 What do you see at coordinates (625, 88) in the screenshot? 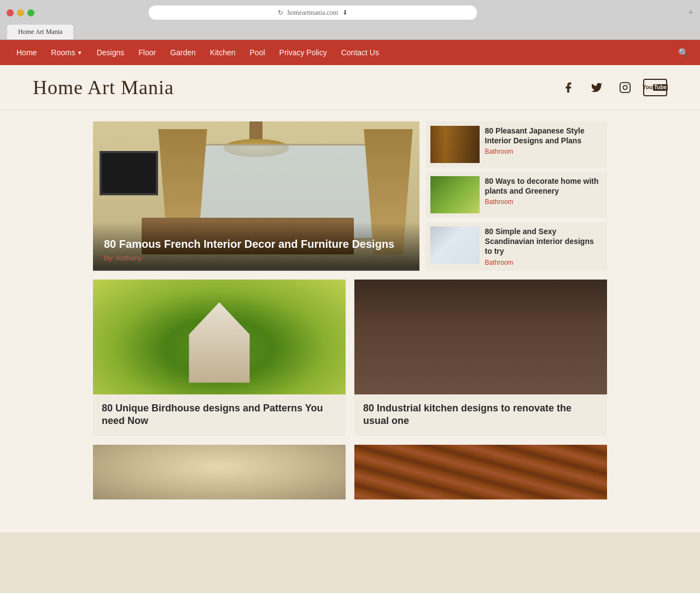
I see `instagram-icon` at bounding box center [625, 88].